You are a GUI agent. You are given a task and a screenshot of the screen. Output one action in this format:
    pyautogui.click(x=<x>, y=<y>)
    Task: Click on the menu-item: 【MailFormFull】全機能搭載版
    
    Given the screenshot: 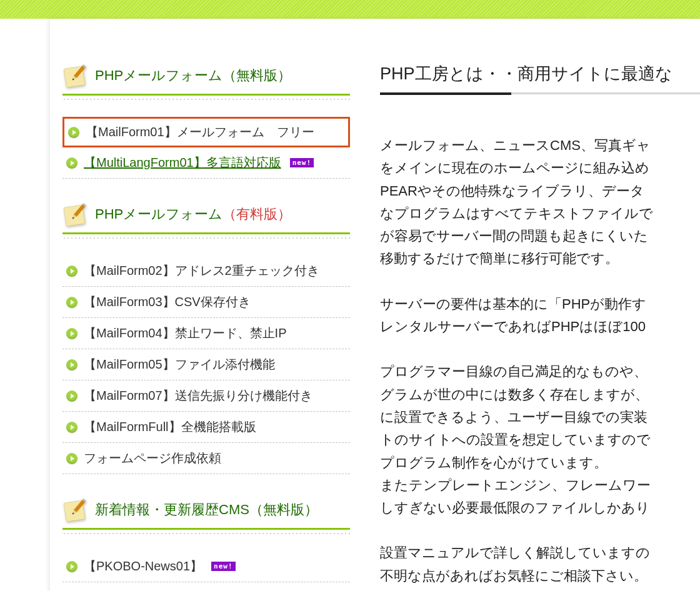 What is the action you would take?
    pyautogui.click(x=206, y=427)
    